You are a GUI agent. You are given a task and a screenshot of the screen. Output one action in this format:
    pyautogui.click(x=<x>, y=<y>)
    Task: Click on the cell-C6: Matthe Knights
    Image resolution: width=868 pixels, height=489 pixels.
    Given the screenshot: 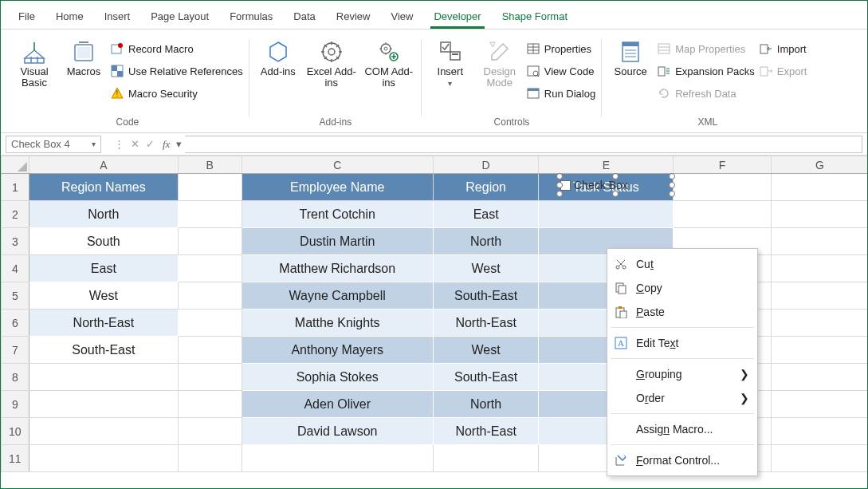 What is the action you would take?
    pyautogui.click(x=337, y=323)
    